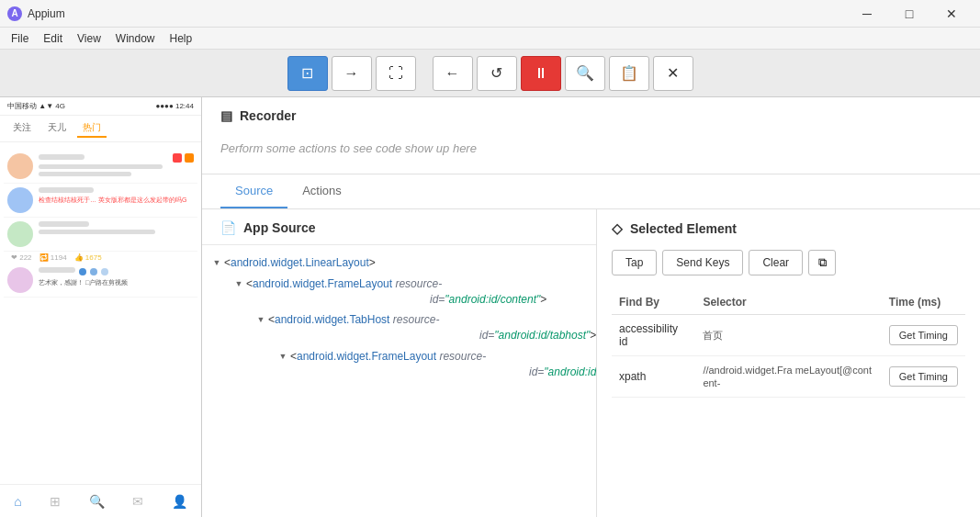 The height and width of the screenshot is (517, 980). I want to click on close-button: ✕, so click(952, 14).